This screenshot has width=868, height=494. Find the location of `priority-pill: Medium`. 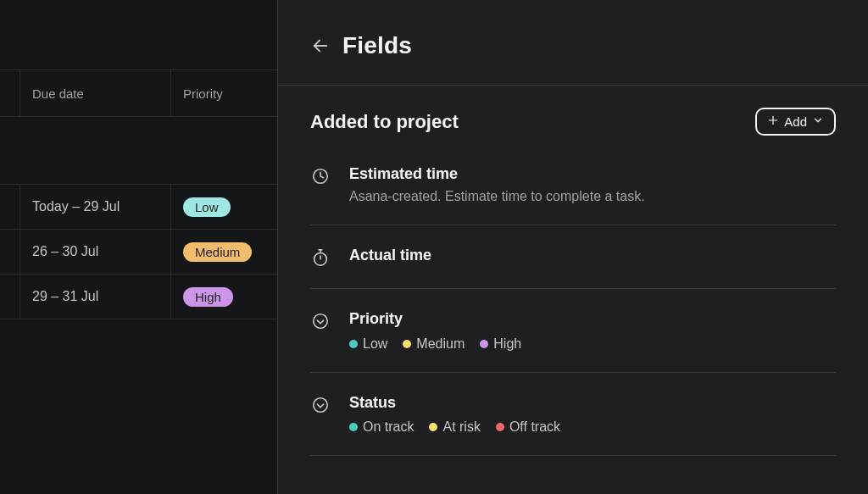

priority-pill: Medium is located at coordinates (217, 253).